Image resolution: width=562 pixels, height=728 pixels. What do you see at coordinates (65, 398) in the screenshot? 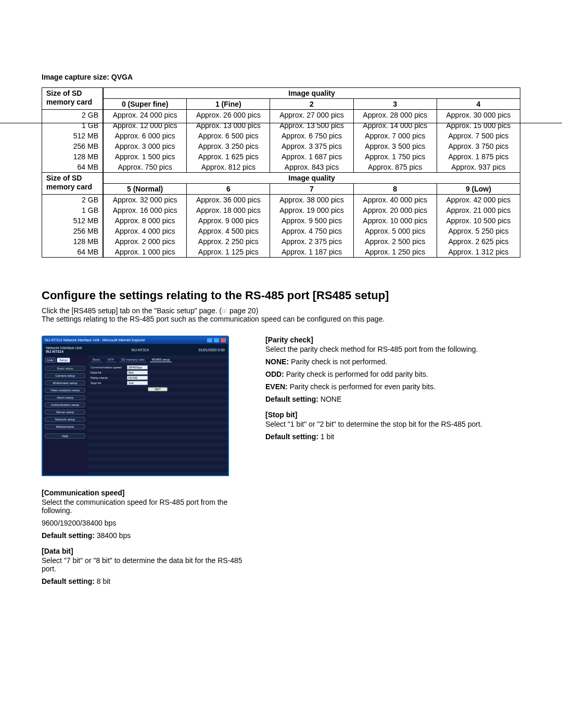
I see `sidebar-item-alarm-setup: Alarm setup` at bounding box center [65, 398].